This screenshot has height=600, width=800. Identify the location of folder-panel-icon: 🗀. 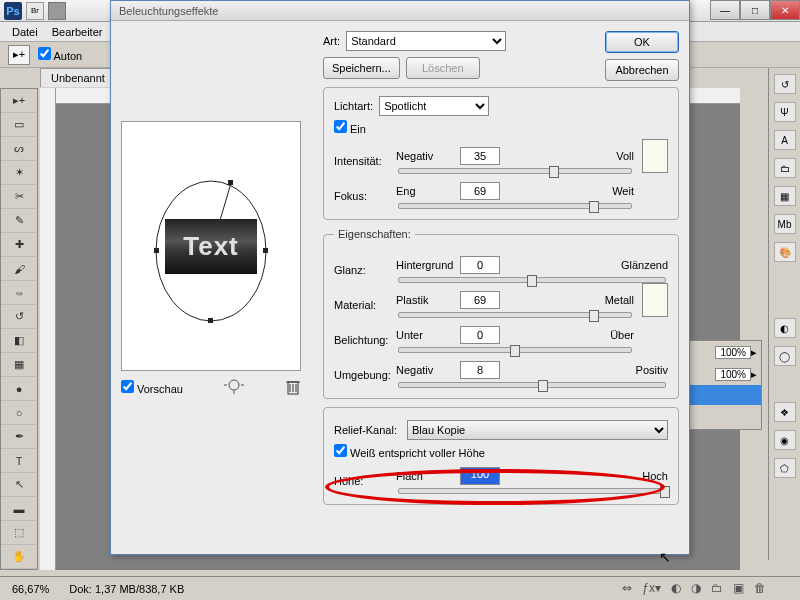
(785, 168).